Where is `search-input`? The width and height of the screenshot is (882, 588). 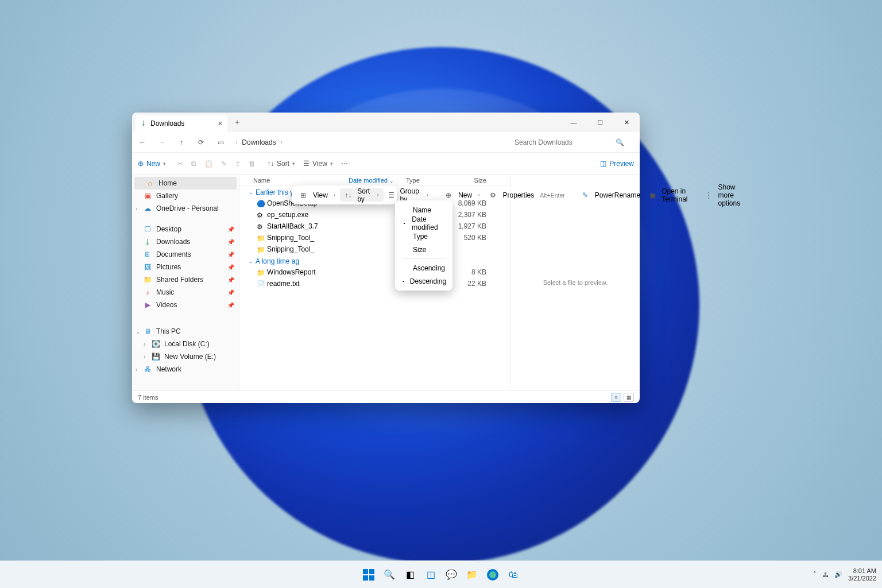 search-input is located at coordinates (562, 142).